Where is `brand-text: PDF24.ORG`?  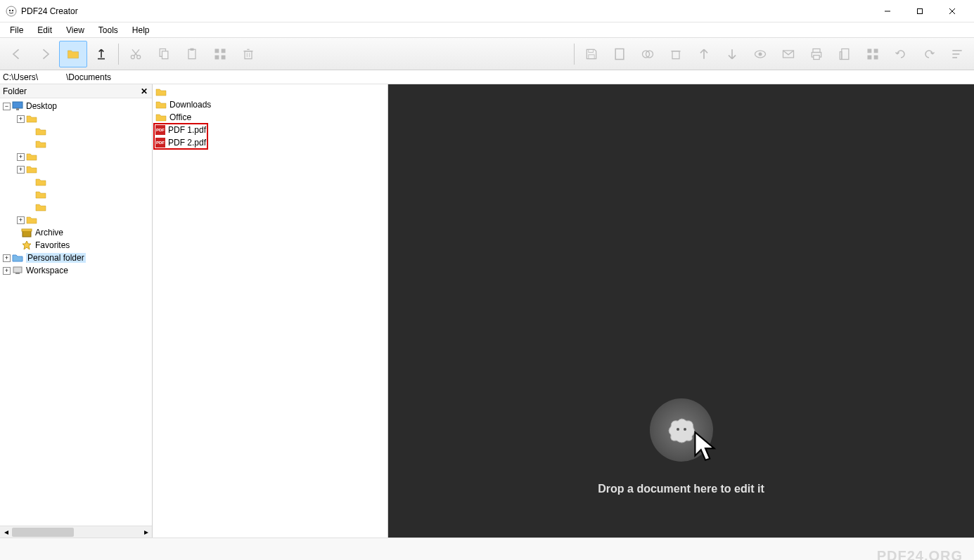
brand-text: PDF24.ORG is located at coordinates (920, 554).